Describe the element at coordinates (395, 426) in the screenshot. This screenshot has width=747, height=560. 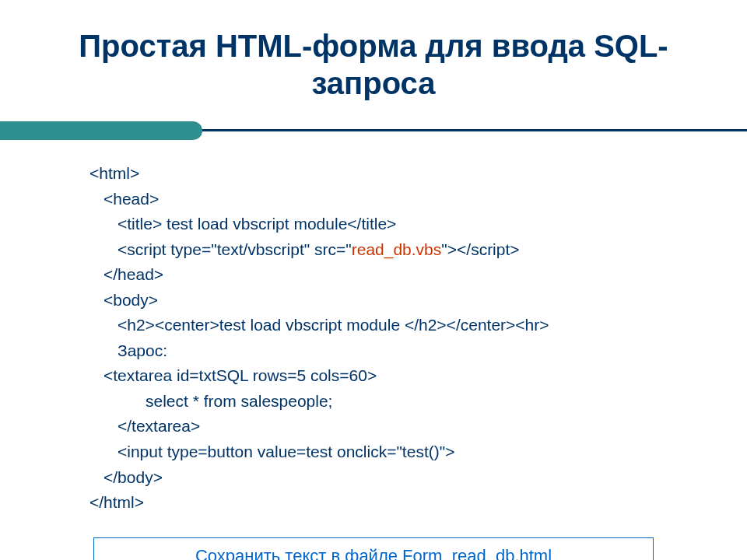
I see `code-line: </textarea>` at that location.